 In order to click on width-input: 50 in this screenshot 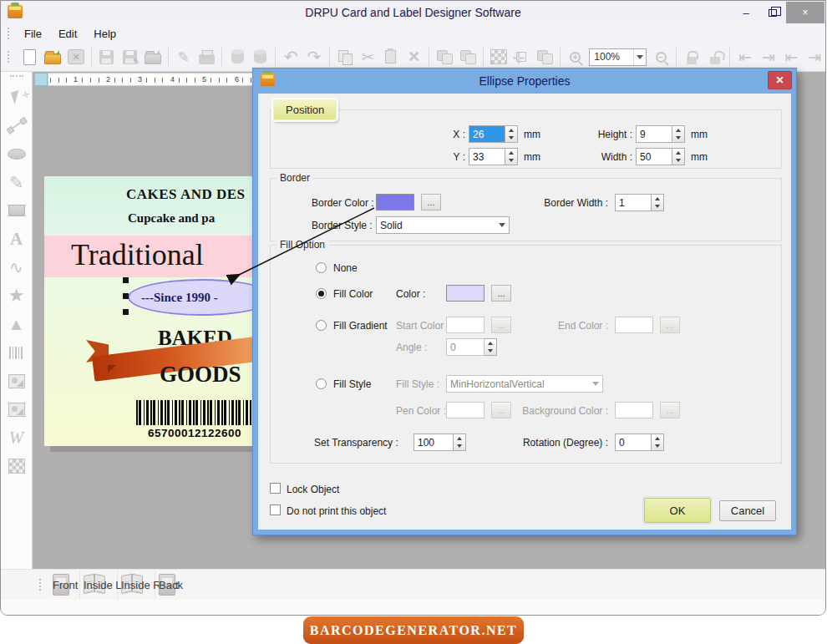, I will do `click(654, 157)`.